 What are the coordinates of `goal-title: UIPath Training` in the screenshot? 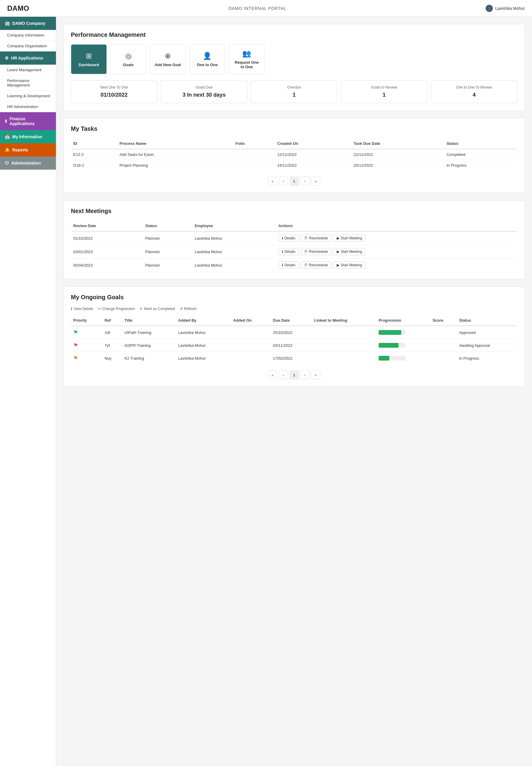 It's located at (149, 332).